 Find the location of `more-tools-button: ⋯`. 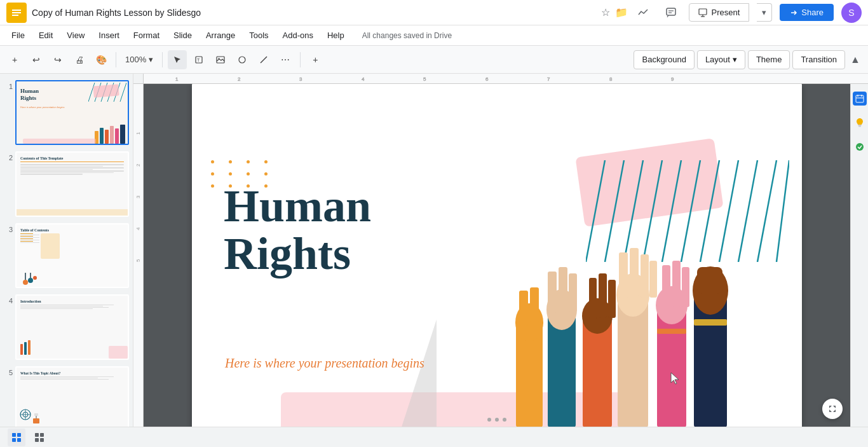

more-tools-button: ⋯ is located at coordinates (285, 60).